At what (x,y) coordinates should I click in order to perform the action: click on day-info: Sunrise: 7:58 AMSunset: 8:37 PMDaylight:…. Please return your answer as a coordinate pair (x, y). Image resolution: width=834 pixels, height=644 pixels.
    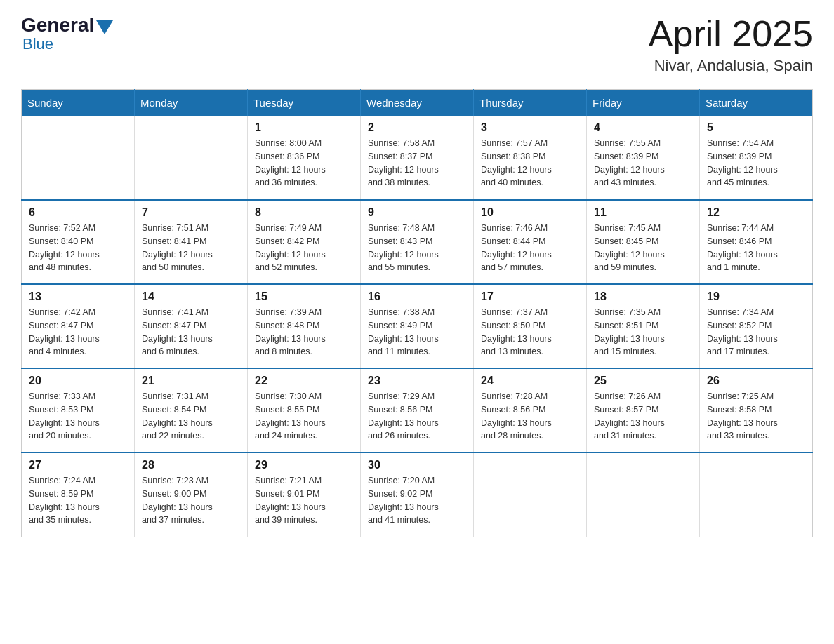
    Looking at the image, I should click on (417, 163).